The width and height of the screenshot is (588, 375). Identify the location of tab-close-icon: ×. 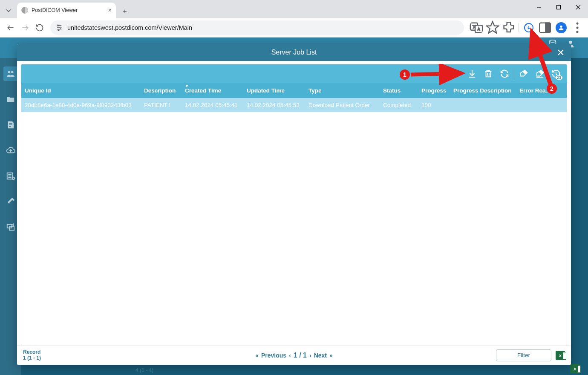
(110, 10).